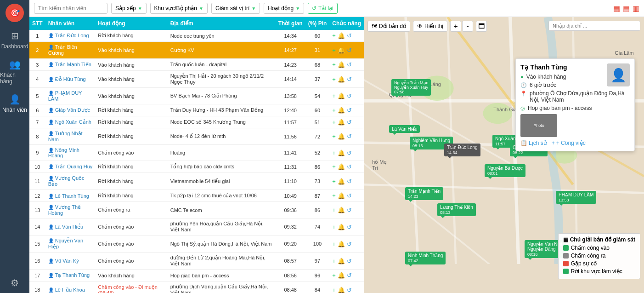 This screenshot has height=293, width=644. I want to click on table-row: 11 👤 Vương Quốc Bảo Rời khách hàng Vietn…, so click(197, 181).